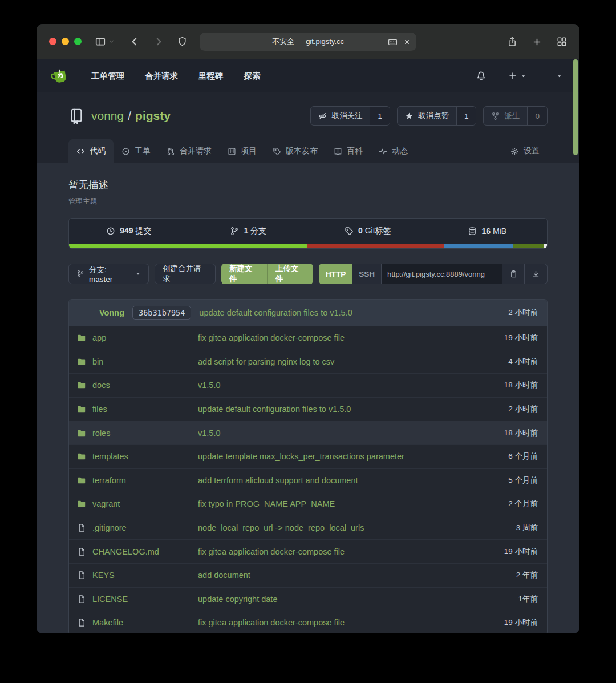 This screenshot has width=616, height=683. What do you see at coordinates (136, 151) in the screenshot?
I see `repo-tab: 工单` at bounding box center [136, 151].